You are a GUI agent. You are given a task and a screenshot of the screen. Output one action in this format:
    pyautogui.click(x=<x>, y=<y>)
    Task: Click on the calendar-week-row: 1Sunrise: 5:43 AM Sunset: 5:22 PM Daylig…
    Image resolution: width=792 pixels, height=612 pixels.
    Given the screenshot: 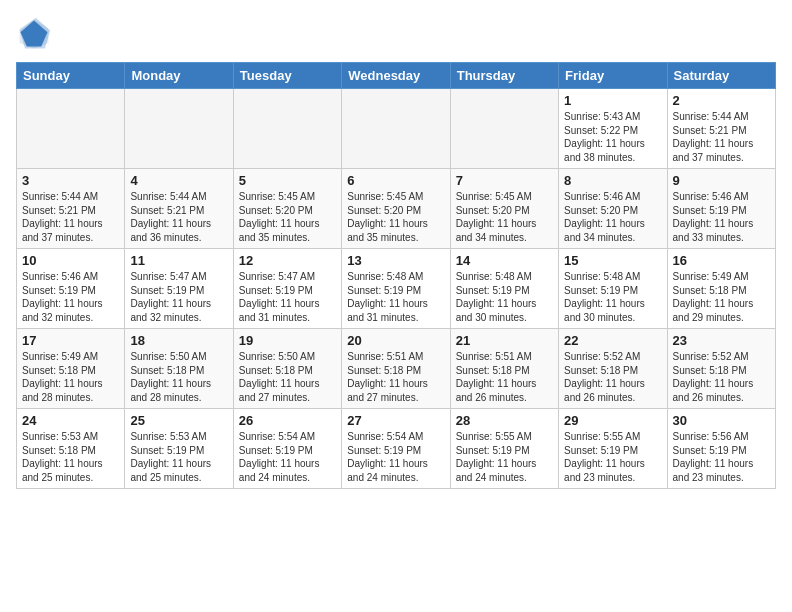 What is the action you would take?
    pyautogui.click(x=396, y=129)
    